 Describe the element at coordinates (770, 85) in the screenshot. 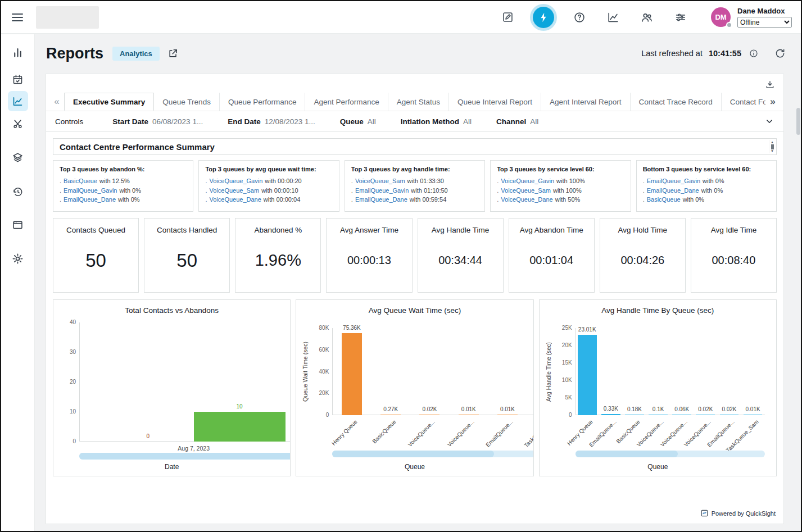

I see `download-icon` at that location.